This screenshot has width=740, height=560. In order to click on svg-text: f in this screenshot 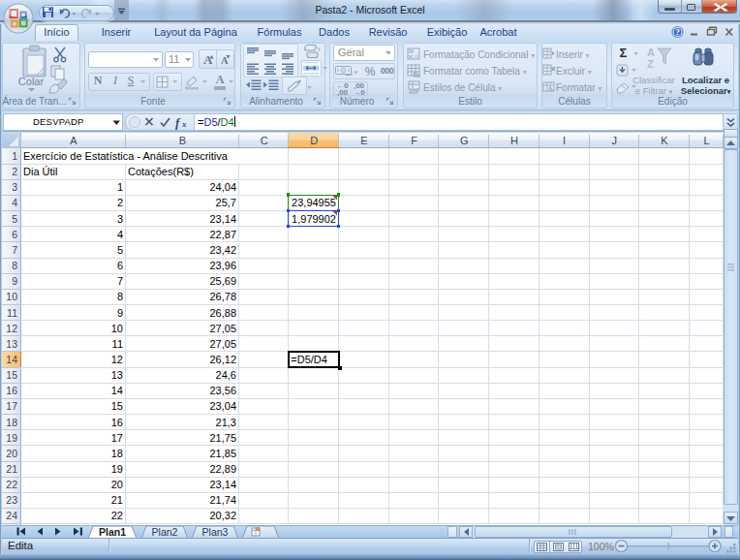, I will do `click(178, 122)`.